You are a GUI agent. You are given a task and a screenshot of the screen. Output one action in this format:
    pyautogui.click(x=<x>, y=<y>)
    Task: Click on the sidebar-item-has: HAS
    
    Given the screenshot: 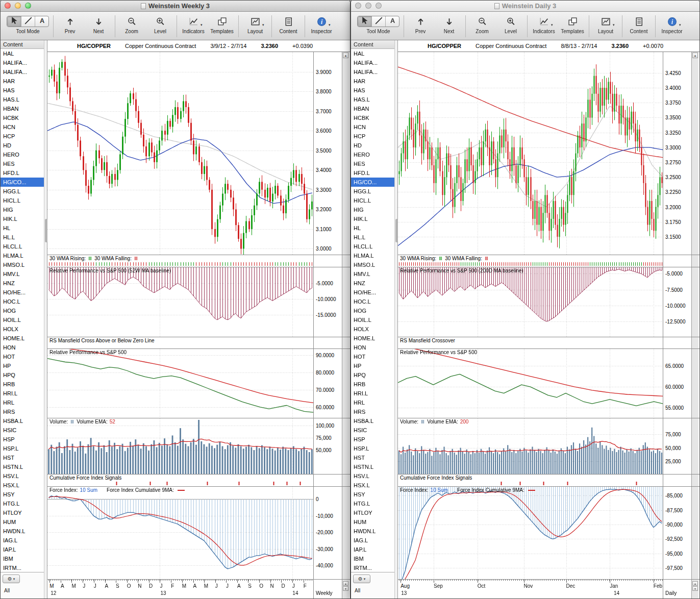 What is the action you would take?
    pyautogui.click(x=22, y=90)
    